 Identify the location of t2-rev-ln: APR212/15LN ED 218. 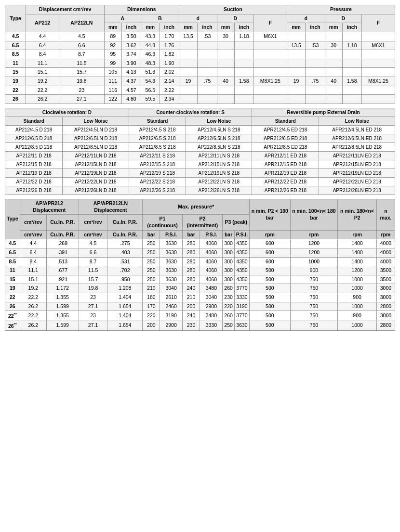
(357, 165).